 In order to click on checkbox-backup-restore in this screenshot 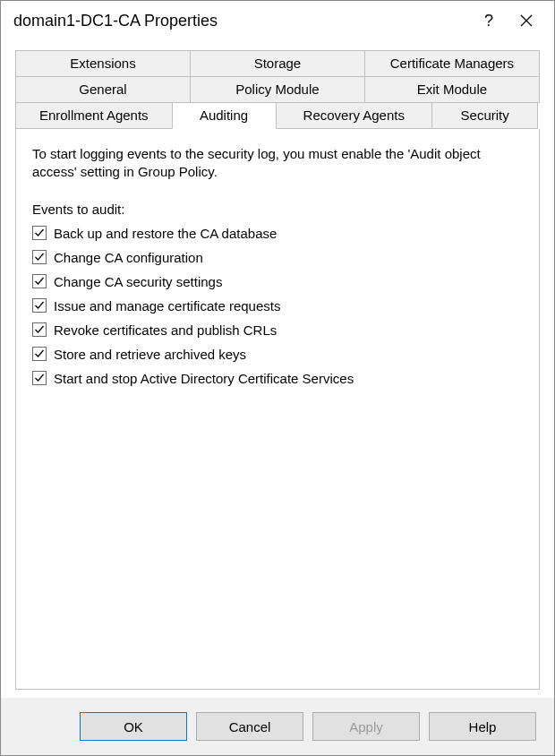, I will do `click(39, 233)`.